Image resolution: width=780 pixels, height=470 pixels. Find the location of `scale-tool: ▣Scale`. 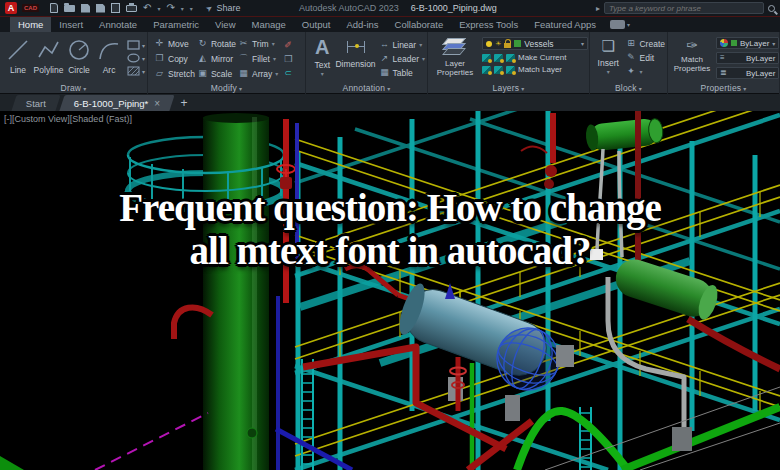

scale-tool: ▣Scale is located at coordinates (216, 74).